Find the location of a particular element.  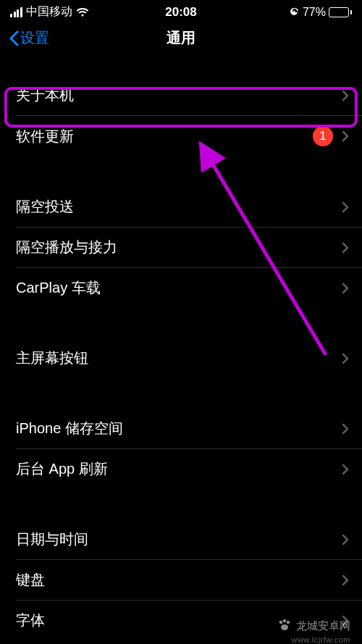

row-label: 键盘 is located at coordinates (179, 580).